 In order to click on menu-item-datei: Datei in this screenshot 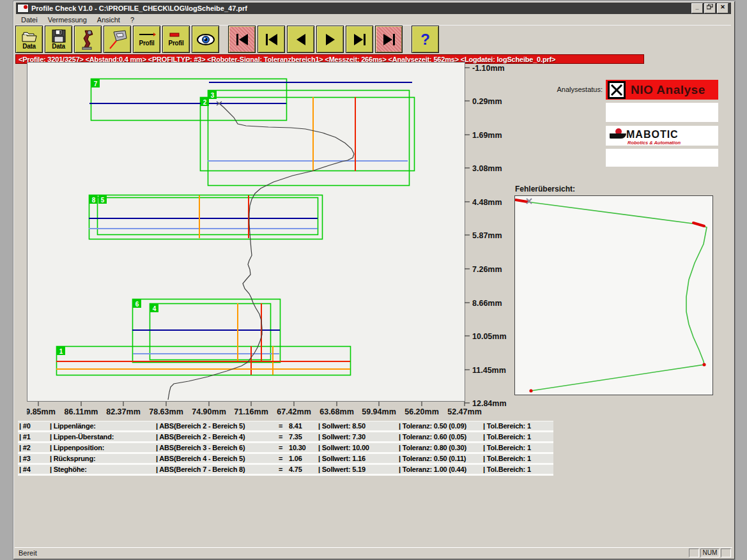, I will do `click(29, 20)`.